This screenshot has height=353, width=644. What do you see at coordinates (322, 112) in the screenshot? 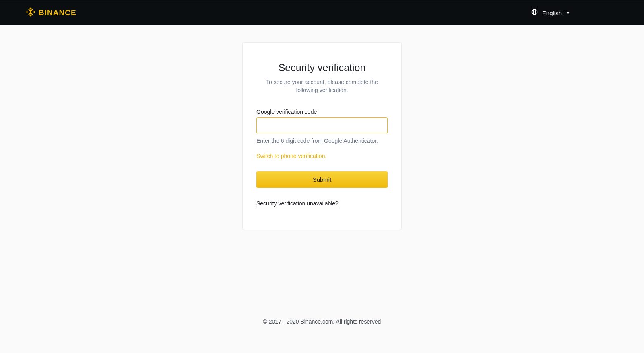
I see `code-field-label: Google verification code` at bounding box center [322, 112].